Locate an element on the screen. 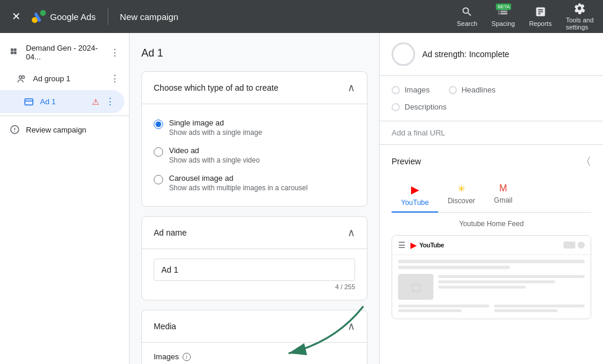 The width and height of the screenshot is (603, 364). reports-label: Reports is located at coordinates (541, 24).